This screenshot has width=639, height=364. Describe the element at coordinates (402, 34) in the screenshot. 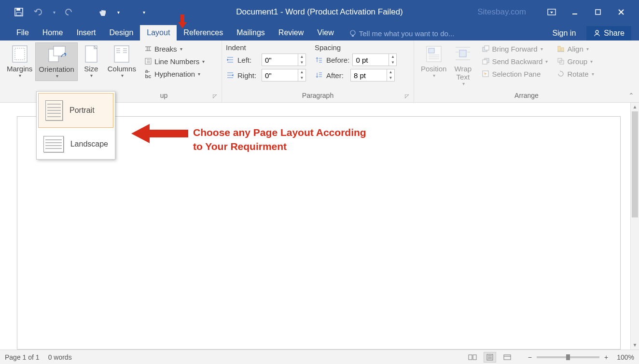

I see `tell-me-search: Tell me what you want to do...` at that location.